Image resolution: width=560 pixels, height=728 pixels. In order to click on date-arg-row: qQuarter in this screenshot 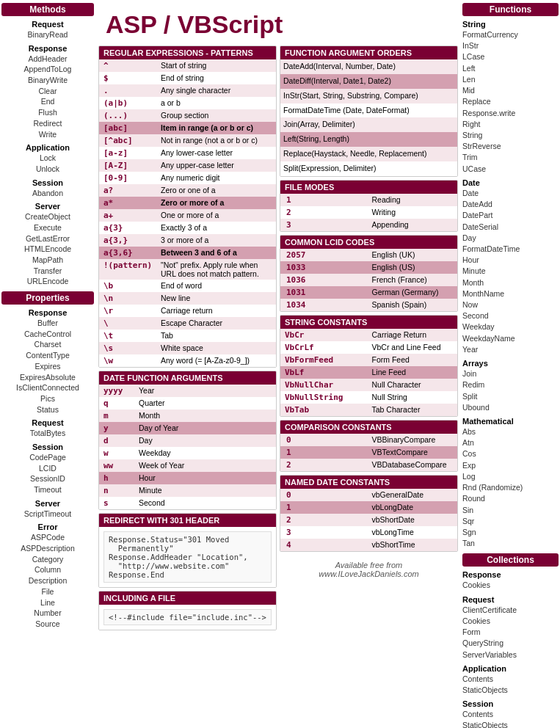, I will do `click(188, 404)`.